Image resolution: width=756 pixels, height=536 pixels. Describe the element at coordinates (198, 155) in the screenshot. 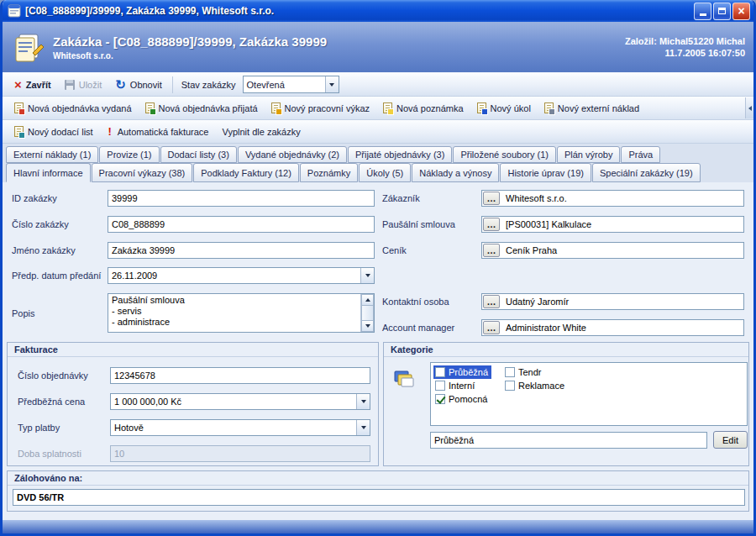

I see `tab-dodaci-listy: Dodací listy (3)` at that location.